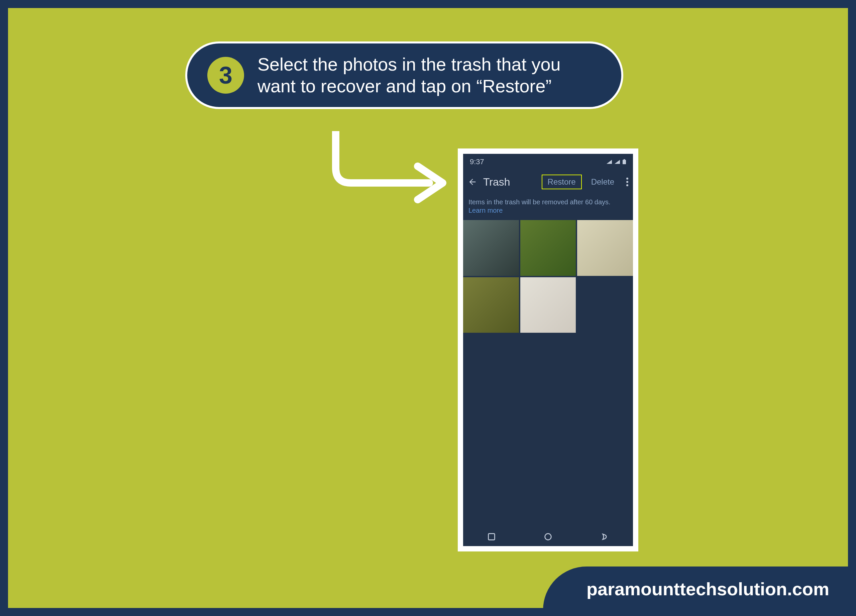  Describe the element at coordinates (708, 589) in the screenshot. I see `footer-domain: paramounttechsolution.com` at that location.